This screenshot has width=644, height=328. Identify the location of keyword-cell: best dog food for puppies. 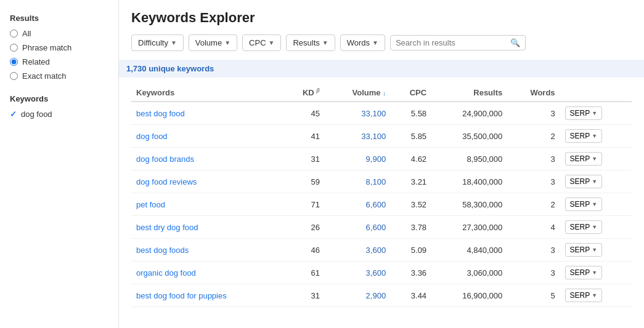
(207, 295).